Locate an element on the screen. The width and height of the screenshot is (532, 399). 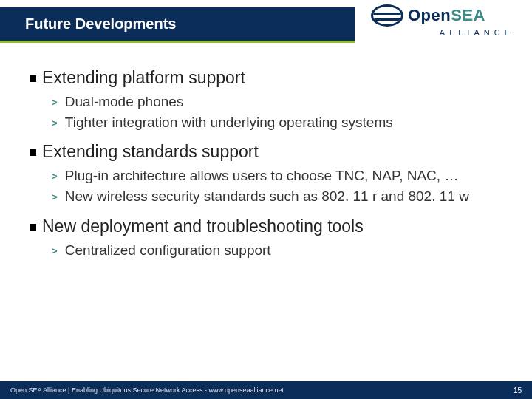
footer-text: Open.SEA Alliance | Enabling Ubiquitous … is located at coordinates (147, 390).